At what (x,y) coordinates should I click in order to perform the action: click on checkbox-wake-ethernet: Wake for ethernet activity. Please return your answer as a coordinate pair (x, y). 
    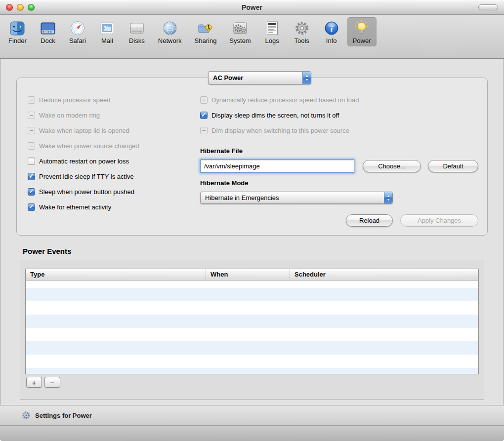
    Looking at the image, I should click on (84, 207).